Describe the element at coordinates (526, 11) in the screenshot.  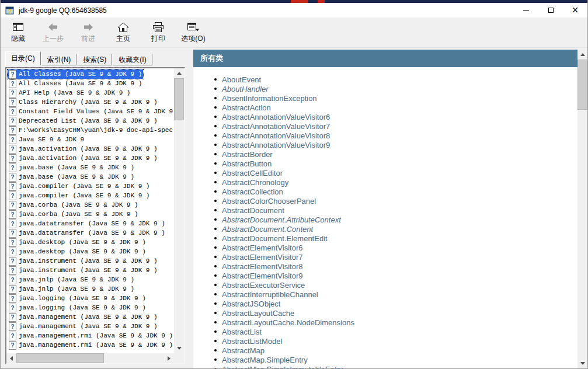
I see `minimize-button` at that location.